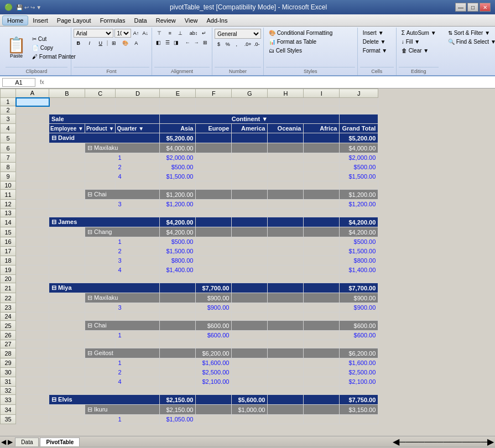  Describe the element at coordinates (67, 111) in the screenshot. I see `cell-B2` at that location.